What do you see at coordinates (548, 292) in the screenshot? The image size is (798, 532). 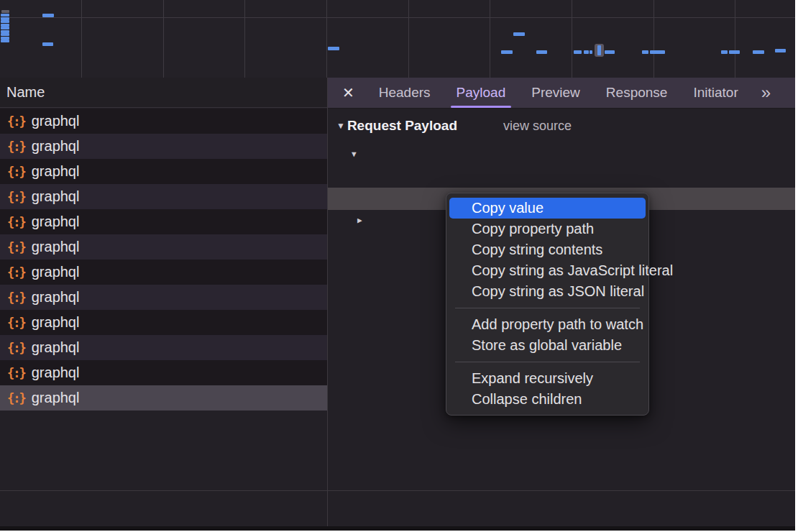 I see `menu-item: Copy string as JSON literal` at bounding box center [548, 292].